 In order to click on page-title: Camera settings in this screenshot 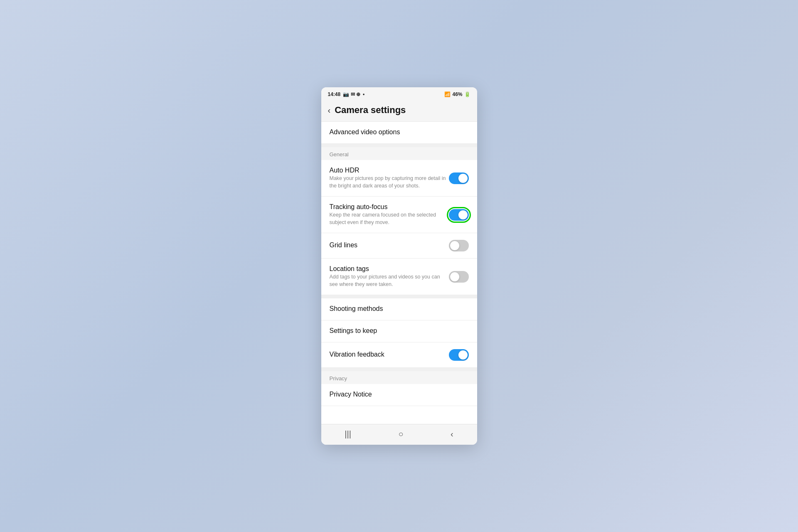, I will do `click(370, 110)`.